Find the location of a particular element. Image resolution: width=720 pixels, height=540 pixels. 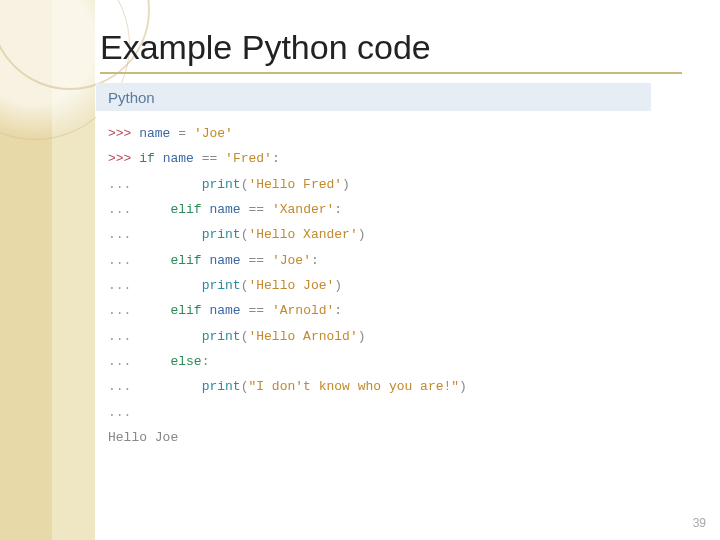

code-line: ... else: is located at coordinates (374, 362).